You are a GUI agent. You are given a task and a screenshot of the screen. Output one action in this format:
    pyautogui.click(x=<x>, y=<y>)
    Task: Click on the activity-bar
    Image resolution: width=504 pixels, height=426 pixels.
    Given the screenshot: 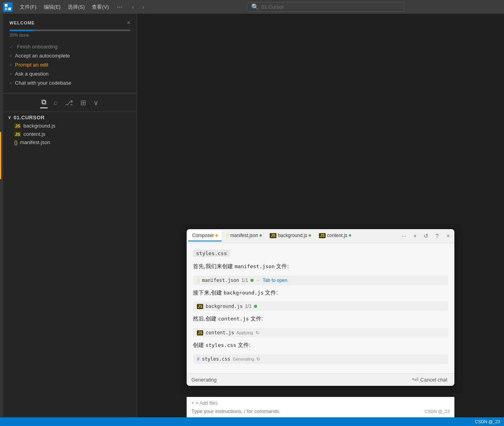 What is the action you would take?
    pyautogui.click(x=2, y=216)
    